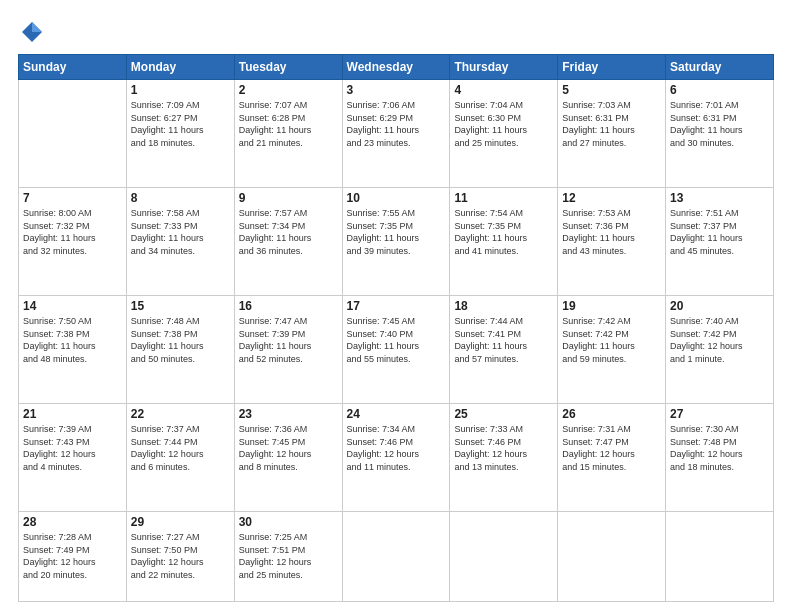 The image size is (792, 612). What do you see at coordinates (720, 457) in the screenshot?
I see `calendar-cell: 27Sunrise: 7:30 AM Sunset: 7:48 PM Dayli…` at bounding box center [720, 457].